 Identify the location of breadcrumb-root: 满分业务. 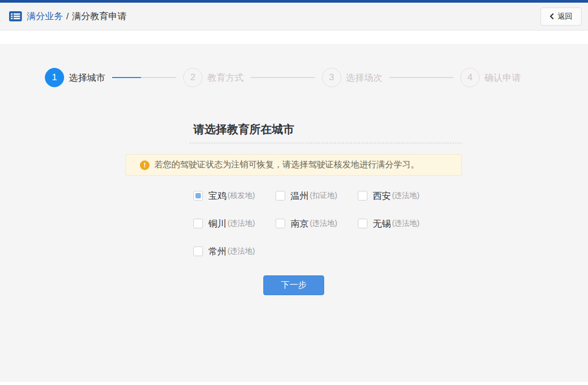
(45, 16).